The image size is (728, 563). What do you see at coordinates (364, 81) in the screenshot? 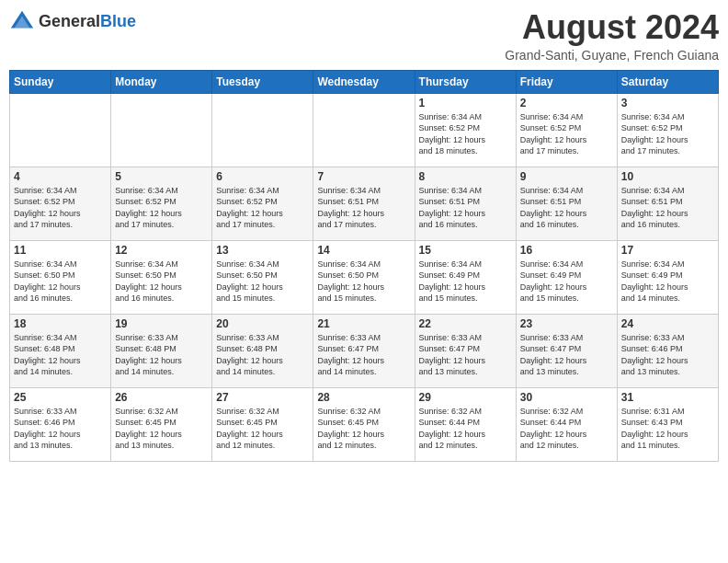
I see `calendar-header-row: Sunday Monday Tuesday Wednesday Thursday…` at bounding box center [364, 81].